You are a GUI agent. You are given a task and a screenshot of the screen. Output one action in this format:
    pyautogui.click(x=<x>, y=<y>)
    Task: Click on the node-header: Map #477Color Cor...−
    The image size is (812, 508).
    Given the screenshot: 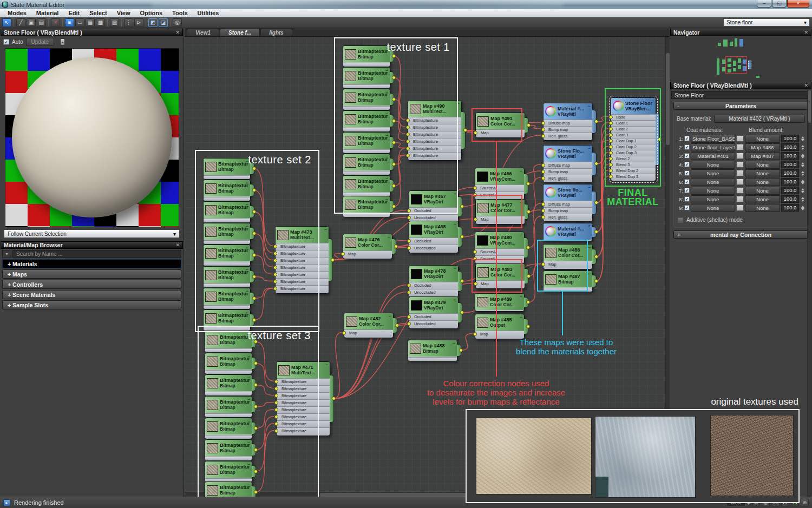 What is the action you would take?
    pyautogui.click(x=500, y=208)
    